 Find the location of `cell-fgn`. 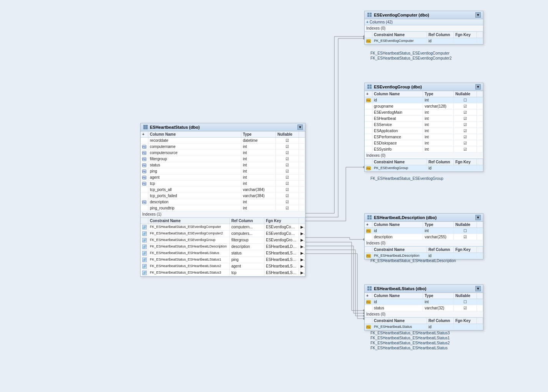

cell-fgn is located at coordinates (465, 41).